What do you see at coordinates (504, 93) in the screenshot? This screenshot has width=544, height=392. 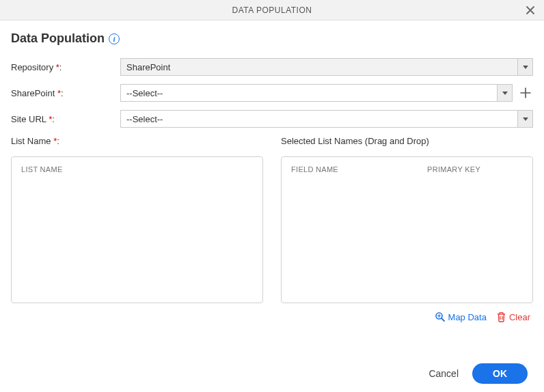 I see `sharepoint-dropdown-button` at bounding box center [504, 93].